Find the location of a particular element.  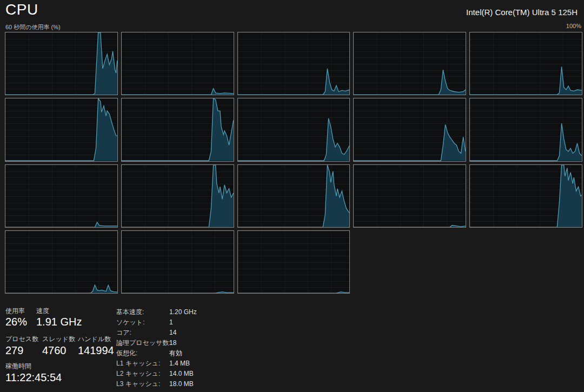

utilization-value: 26% is located at coordinates (16, 322).